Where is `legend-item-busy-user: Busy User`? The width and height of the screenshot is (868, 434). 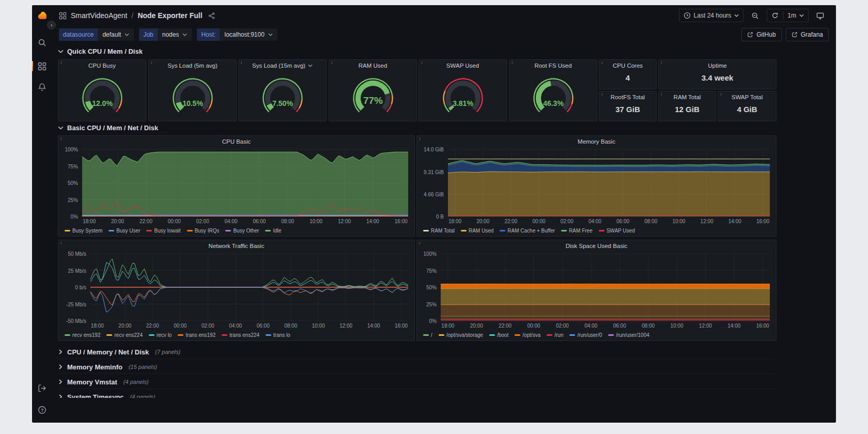 legend-item-busy-user: Busy User is located at coordinates (124, 230).